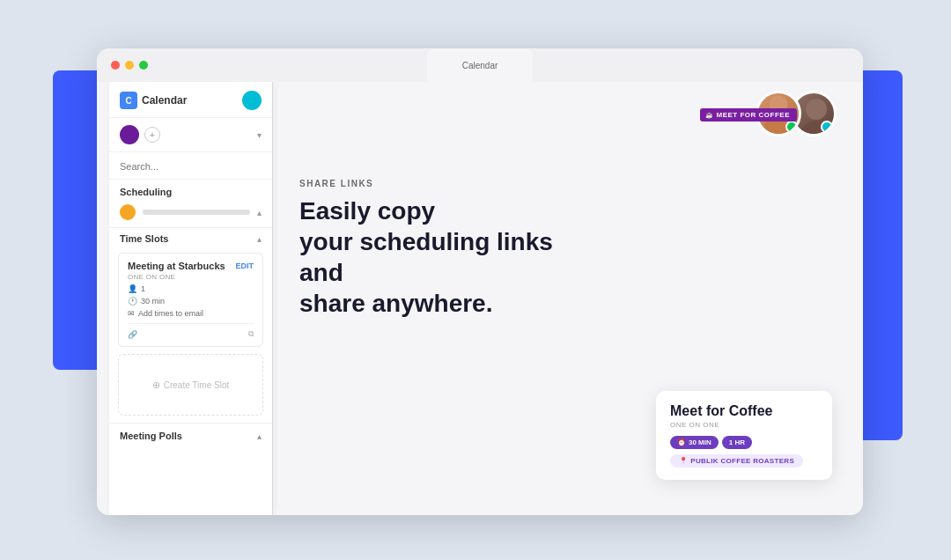 The width and height of the screenshot is (951, 560). I want to click on time-chip-30-label: 30 MIN, so click(700, 442).